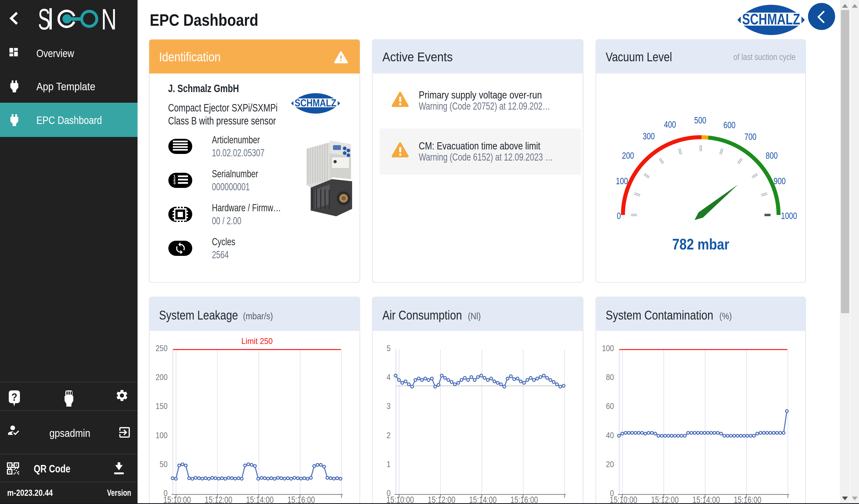  What do you see at coordinates (701, 244) in the screenshot?
I see `svg-text: 782 mbar` at bounding box center [701, 244].